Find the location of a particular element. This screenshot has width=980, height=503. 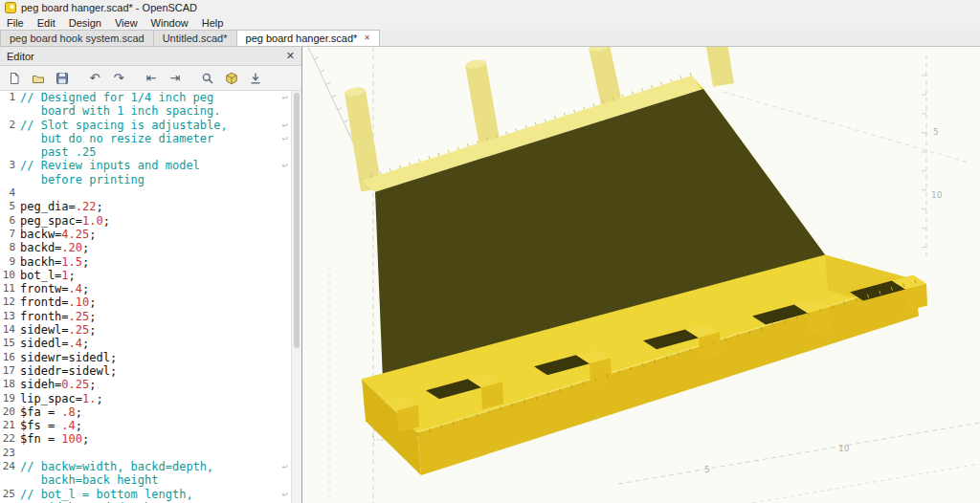

menu-help: Help is located at coordinates (212, 23).